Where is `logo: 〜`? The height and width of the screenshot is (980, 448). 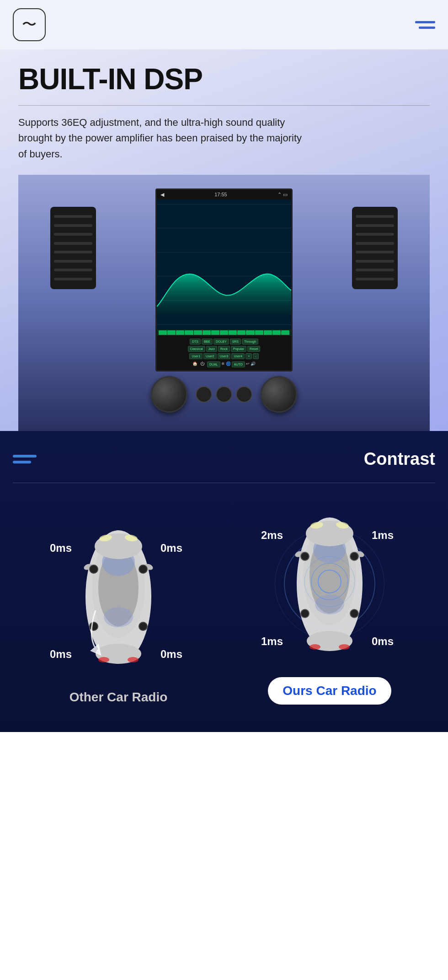
logo: 〜 is located at coordinates (29, 25).